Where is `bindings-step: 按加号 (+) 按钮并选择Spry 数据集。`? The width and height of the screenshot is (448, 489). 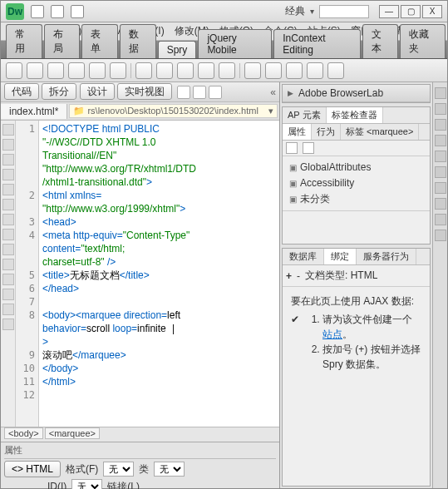 bindings-step: 按加号 (+) 按钮并选择Spry 数据集。 is located at coordinates (372, 357).